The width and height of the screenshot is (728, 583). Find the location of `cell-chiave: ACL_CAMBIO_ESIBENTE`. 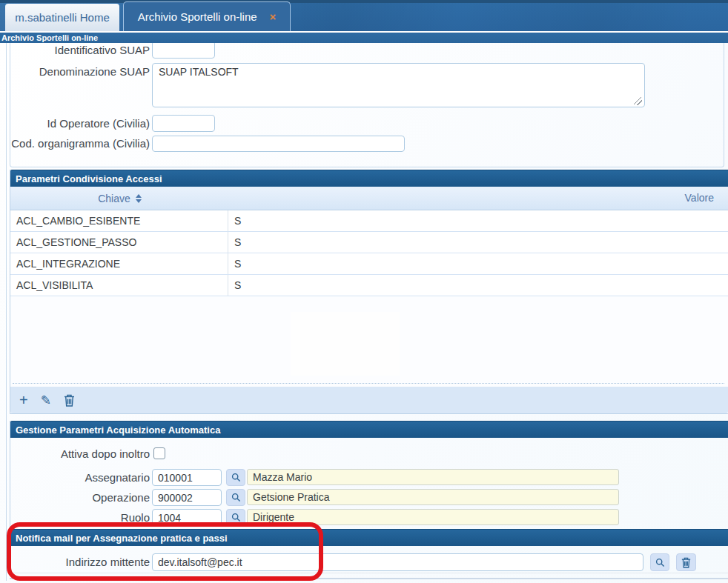

cell-chiave: ACL_CAMBIO_ESIBENTE is located at coordinates (119, 221).